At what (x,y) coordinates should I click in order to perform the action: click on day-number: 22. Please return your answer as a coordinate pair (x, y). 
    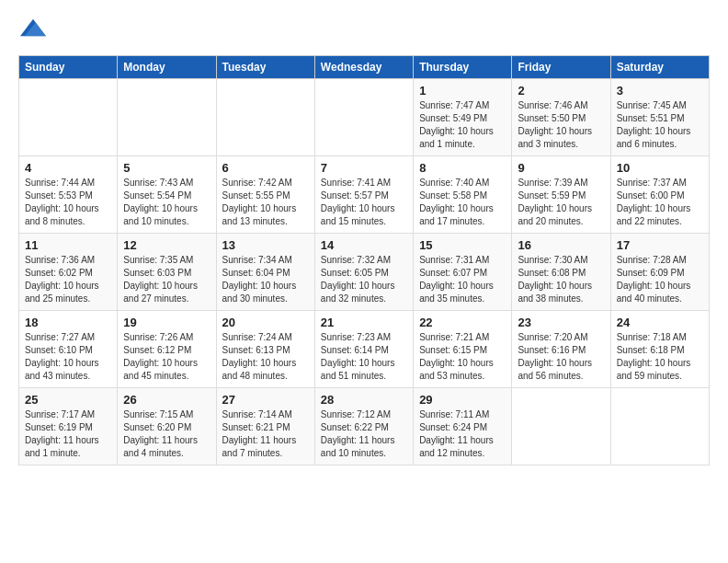
    Looking at the image, I should click on (462, 322).